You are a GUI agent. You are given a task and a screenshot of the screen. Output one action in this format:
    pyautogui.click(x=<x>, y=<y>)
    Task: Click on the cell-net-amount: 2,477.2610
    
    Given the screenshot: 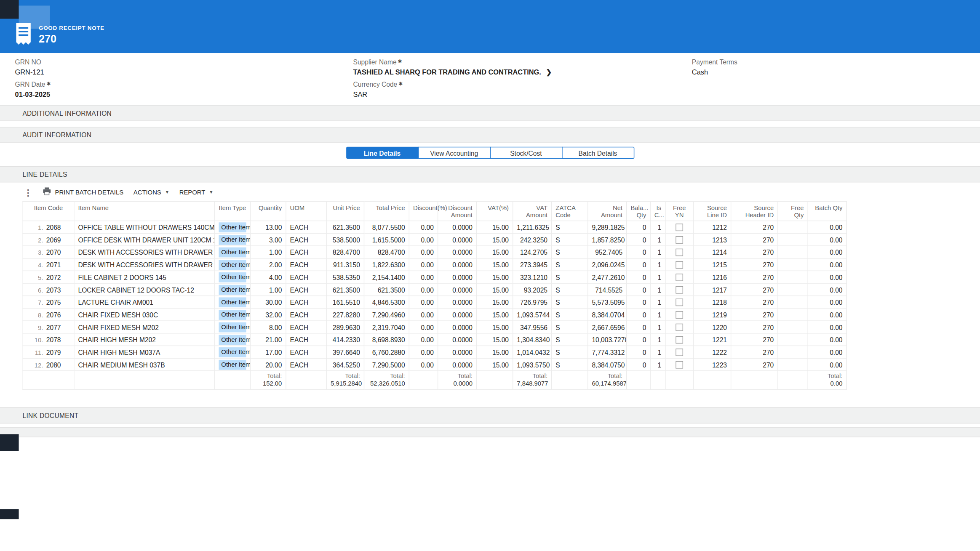 What is the action you would take?
    pyautogui.click(x=607, y=277)
    